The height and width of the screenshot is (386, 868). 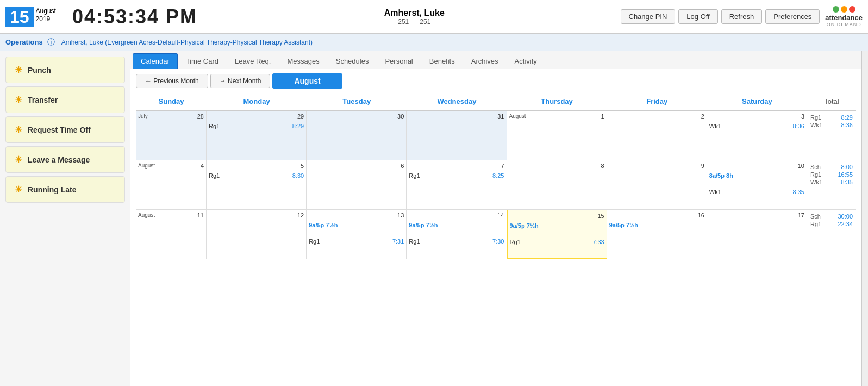 I want to click on cell-date: 5, so click(x=302, y=166).